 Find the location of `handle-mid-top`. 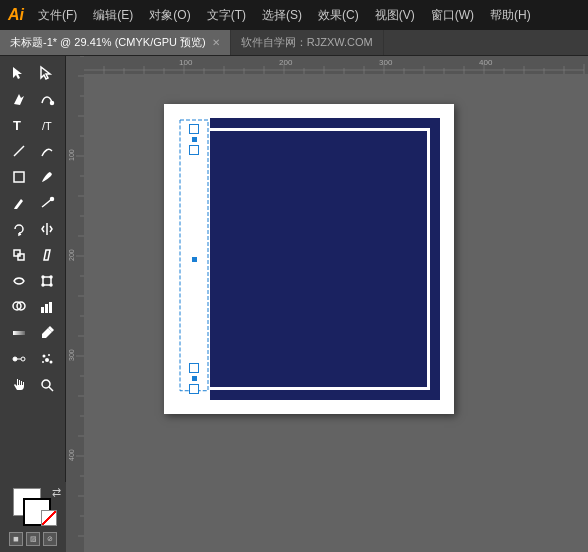

handle-mid-top is located at coordinates (194, 150).